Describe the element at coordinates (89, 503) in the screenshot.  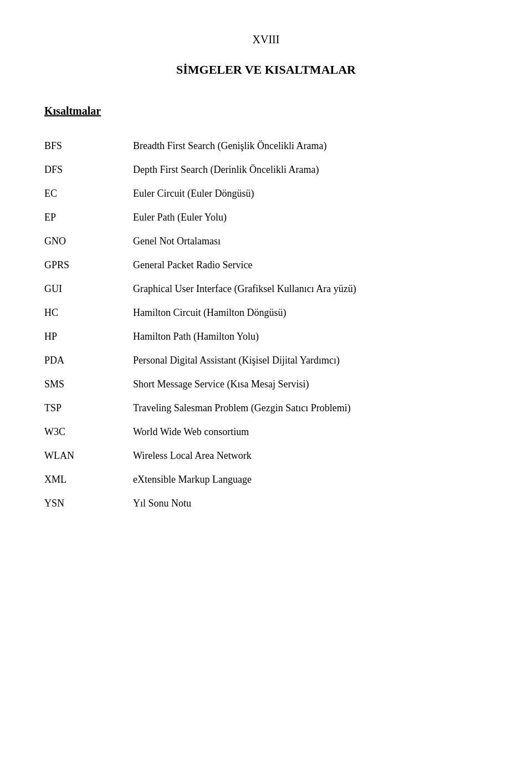
I see `abbreviation-code: YSN` at that location.